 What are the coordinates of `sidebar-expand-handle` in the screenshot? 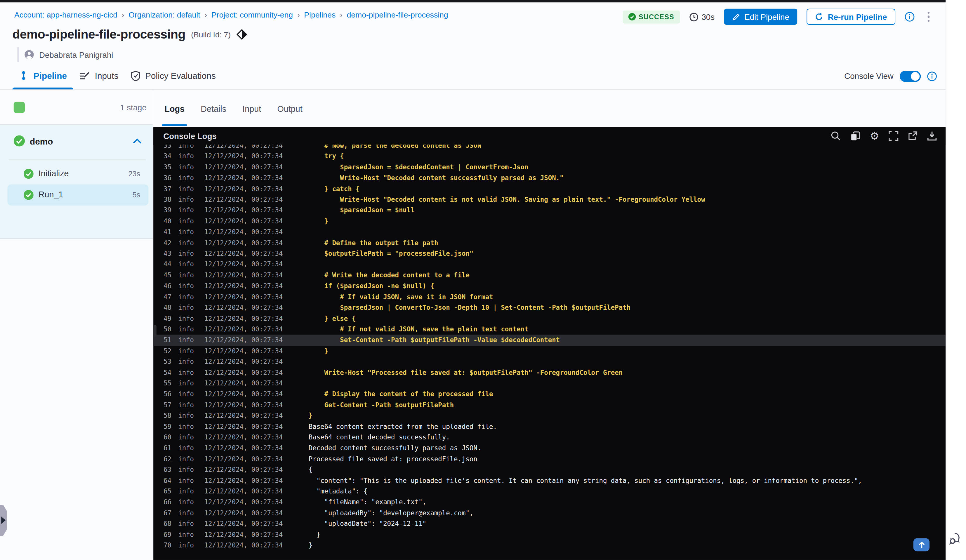 It's located at (3, 521).